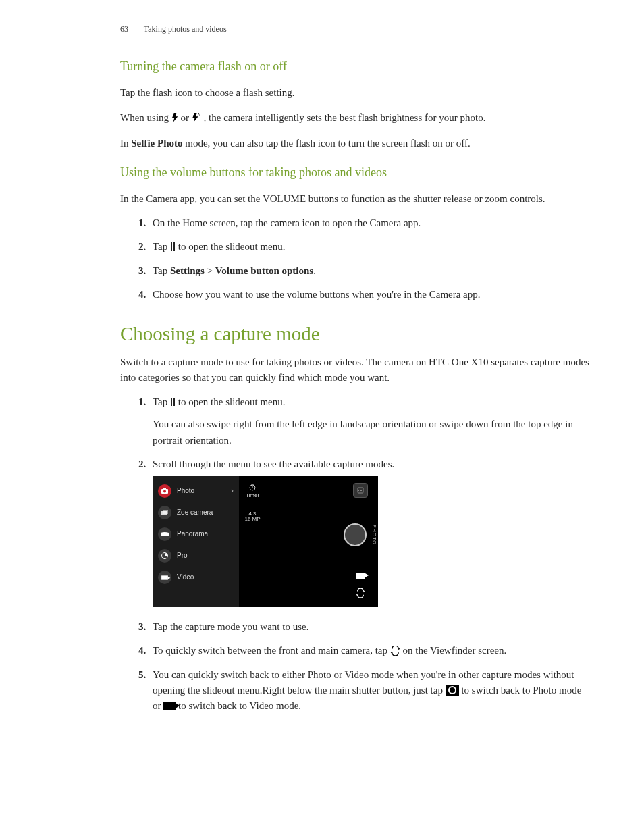  Describe the element at coordinates (252, 517) in the screenshot. I see `aspect-ratio-option: 4:3 16 MP` at that location.